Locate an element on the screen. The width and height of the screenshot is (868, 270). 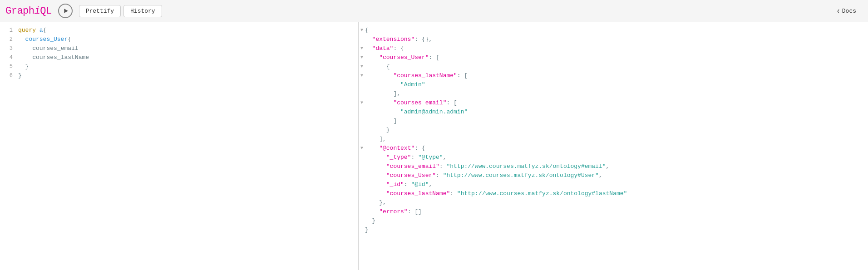
result-line: "errors": [] is located at coordinates (613, 212).